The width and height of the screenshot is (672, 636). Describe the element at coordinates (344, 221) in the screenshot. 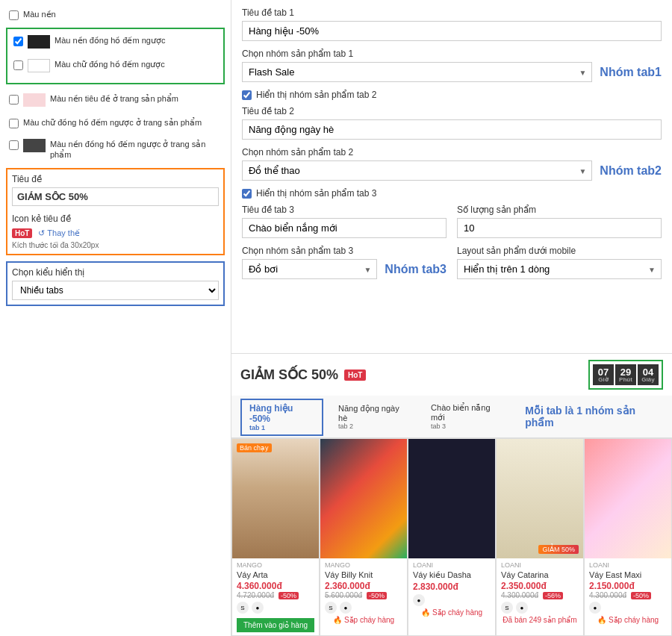

I see `tieu-de-tab3-section: Tiêu đề tab 3 Chào biển nắng mới` at that location.